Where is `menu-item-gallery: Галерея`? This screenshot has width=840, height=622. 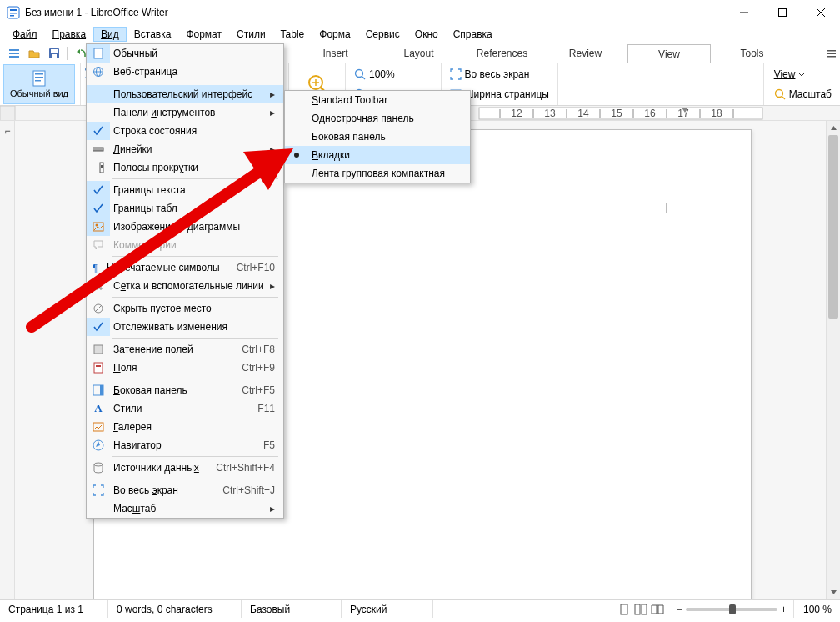 menu-item-gallery: Галерея is located at coordinates (185, 427).